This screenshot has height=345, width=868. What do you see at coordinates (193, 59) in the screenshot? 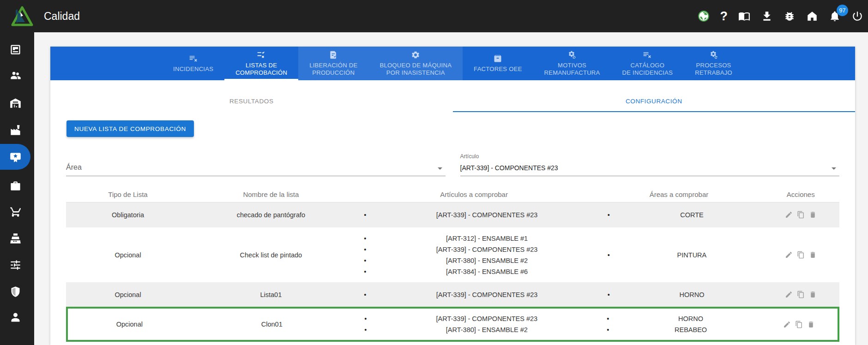
I see `playlist-remove-icon` at bounding box center [193, 59].